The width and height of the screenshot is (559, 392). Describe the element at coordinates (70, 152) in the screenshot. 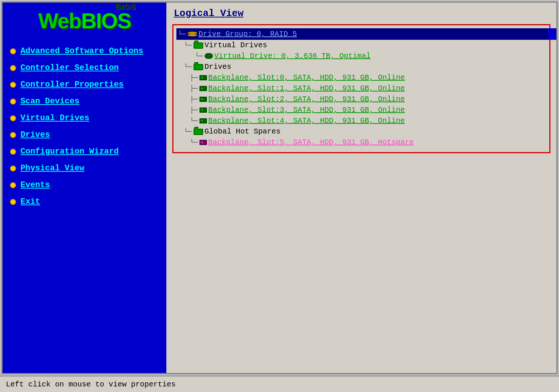

I see `sidebar-item-label: Configuration Wizard` at that location.